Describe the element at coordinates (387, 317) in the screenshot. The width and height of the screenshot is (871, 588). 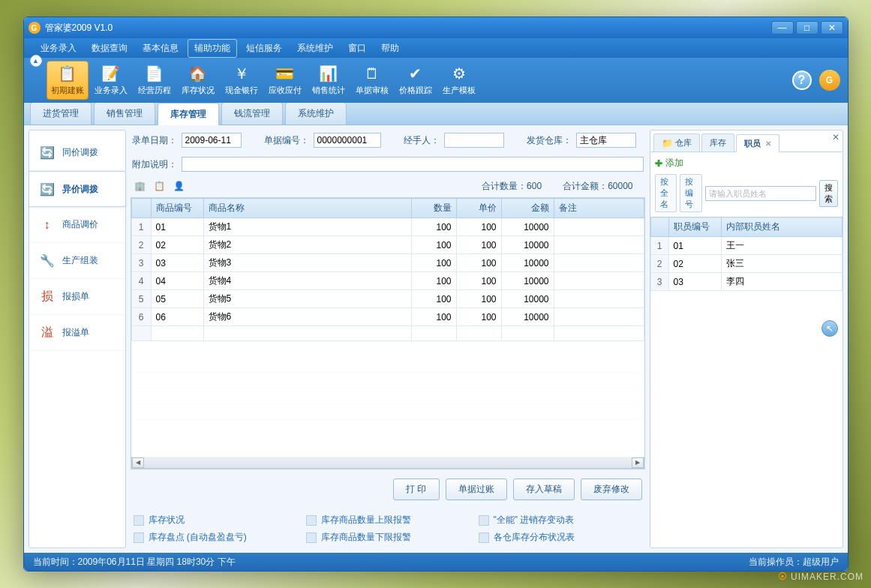
I see `table-row: 606货物610010010000` at that location.